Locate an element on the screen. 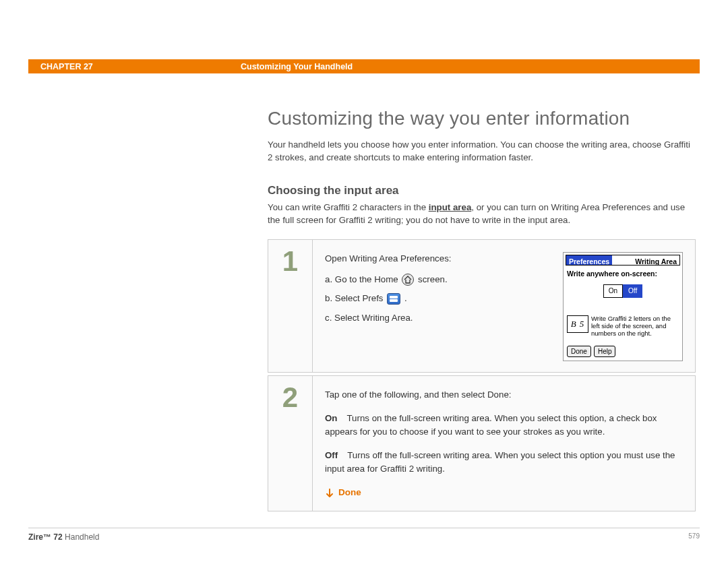  product-name: Zire™ 72 Handheld is located at coordinates (63, 537).